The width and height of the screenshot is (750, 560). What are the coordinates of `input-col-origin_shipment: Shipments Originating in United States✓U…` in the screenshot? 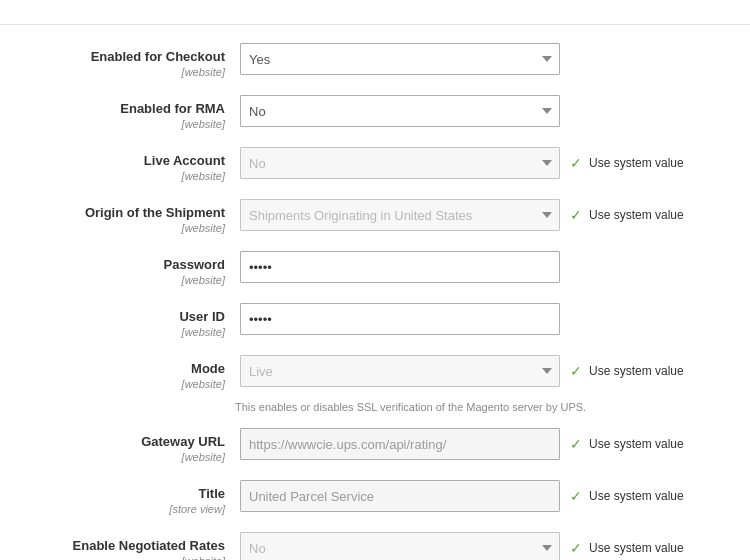 It's located at (485, 215).